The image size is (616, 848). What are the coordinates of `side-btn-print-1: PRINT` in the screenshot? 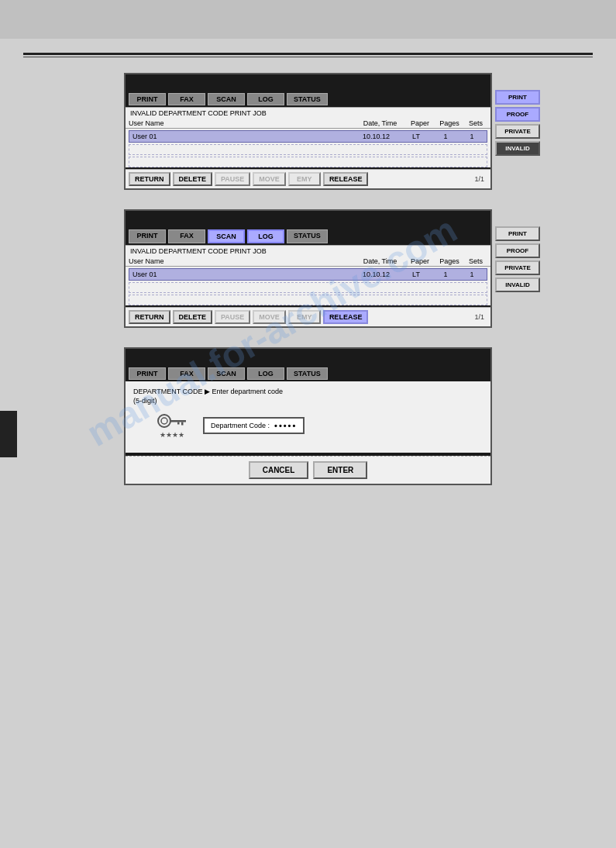 It's located at (518, 98).